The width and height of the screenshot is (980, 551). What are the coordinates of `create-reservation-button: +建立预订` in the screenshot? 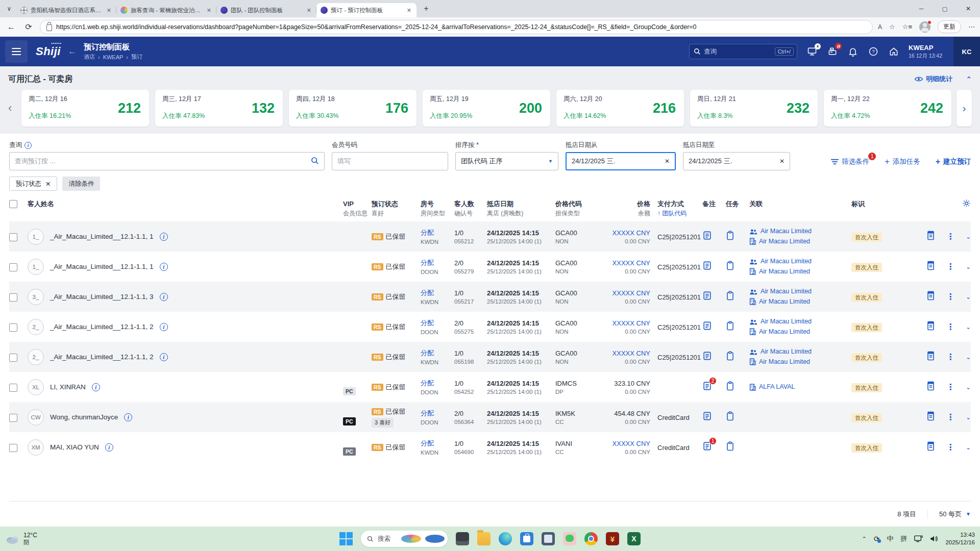 It's located at (953, 162).